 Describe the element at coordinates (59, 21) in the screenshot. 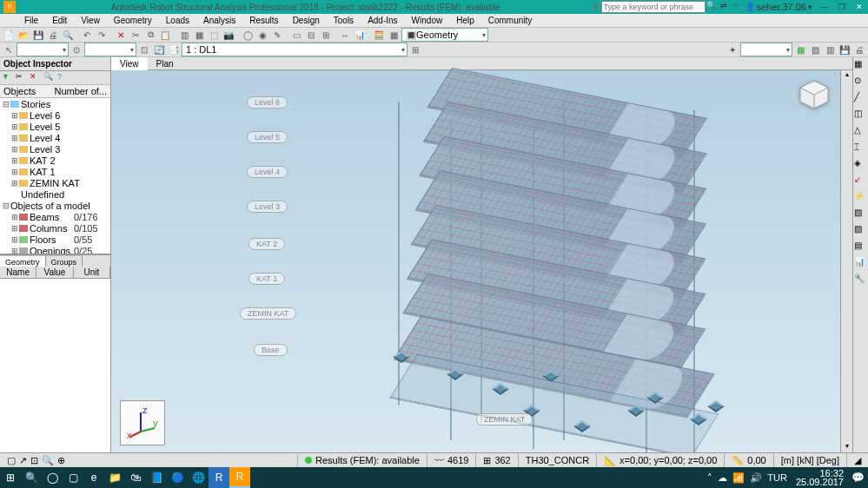

I see `menu-edit: Edit` at that location.